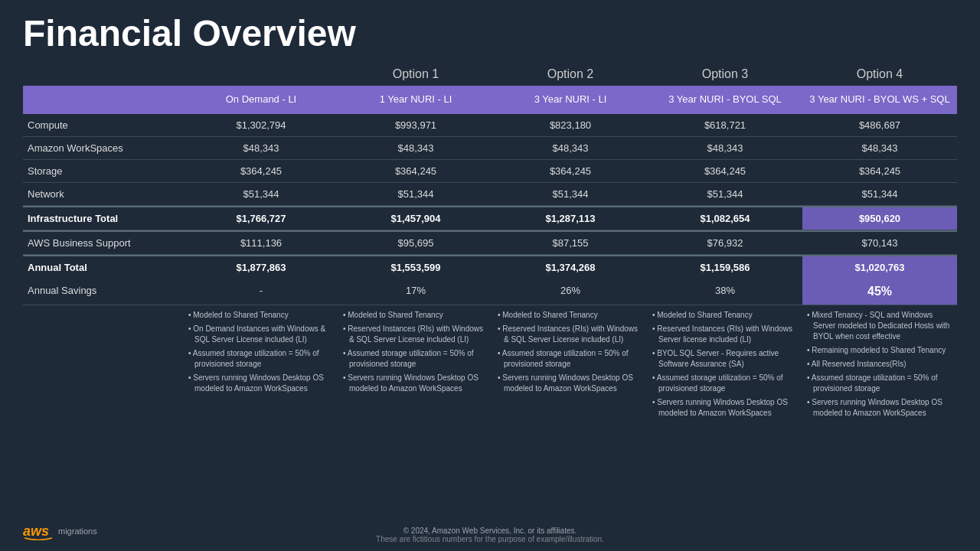  I want to click on aws-logo: aws migrations, so click(60, 531).